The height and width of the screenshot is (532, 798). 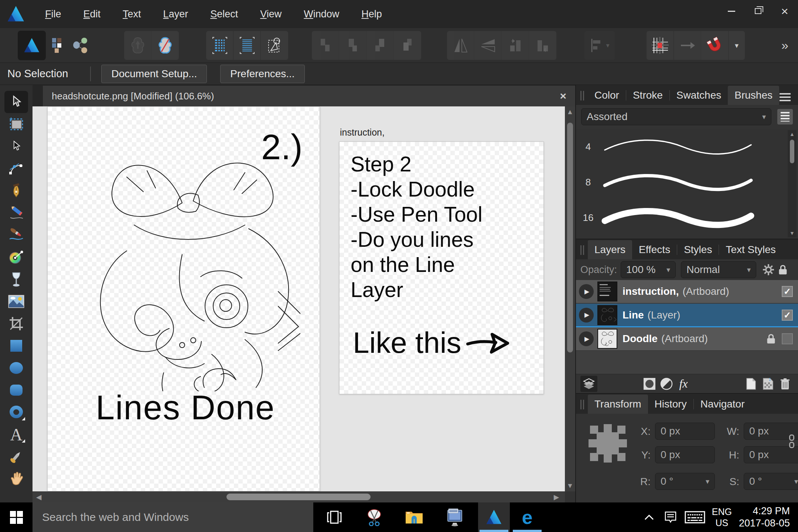 I want to click on opacity-select: 100 %, so click(x=648, y=270).